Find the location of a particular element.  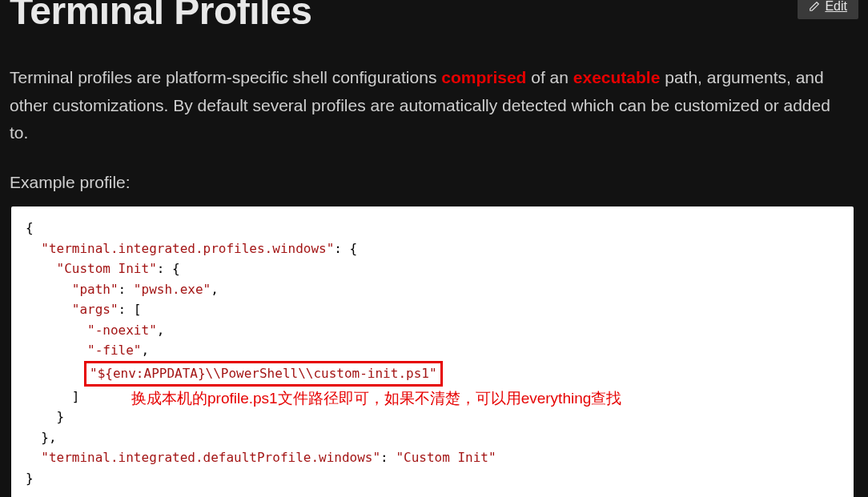

code-val-path: "pwsh.exe" is located at coordinates (172, 290).